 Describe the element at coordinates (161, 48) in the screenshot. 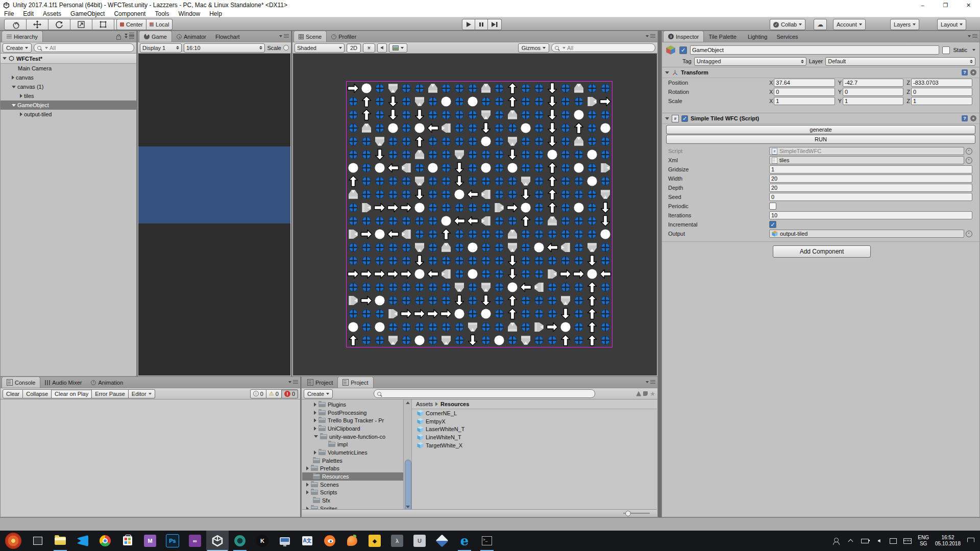

I see `display-dropdown: Display 1` at that location.